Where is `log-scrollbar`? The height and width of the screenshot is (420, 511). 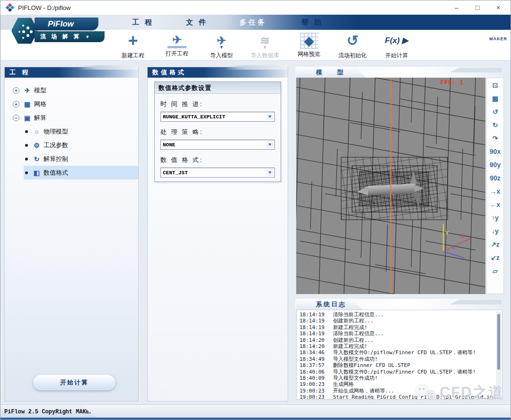
log-scrollbar is located at coordinates (499, 355).